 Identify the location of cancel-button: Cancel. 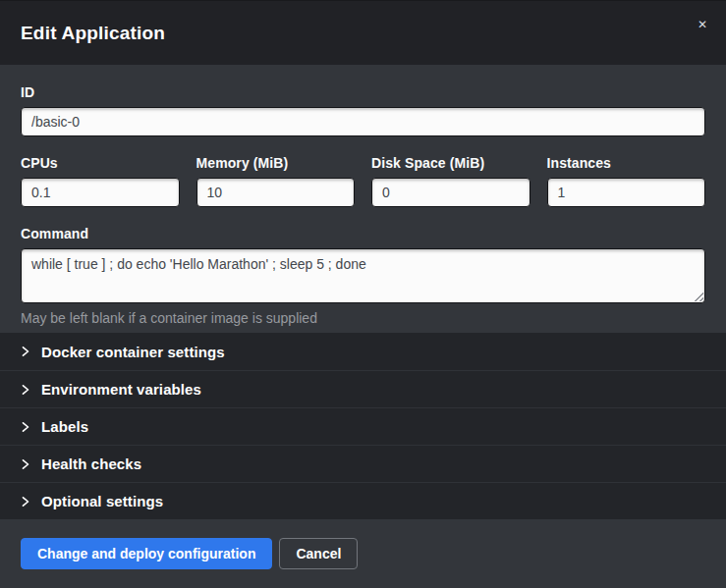
(318, 554).